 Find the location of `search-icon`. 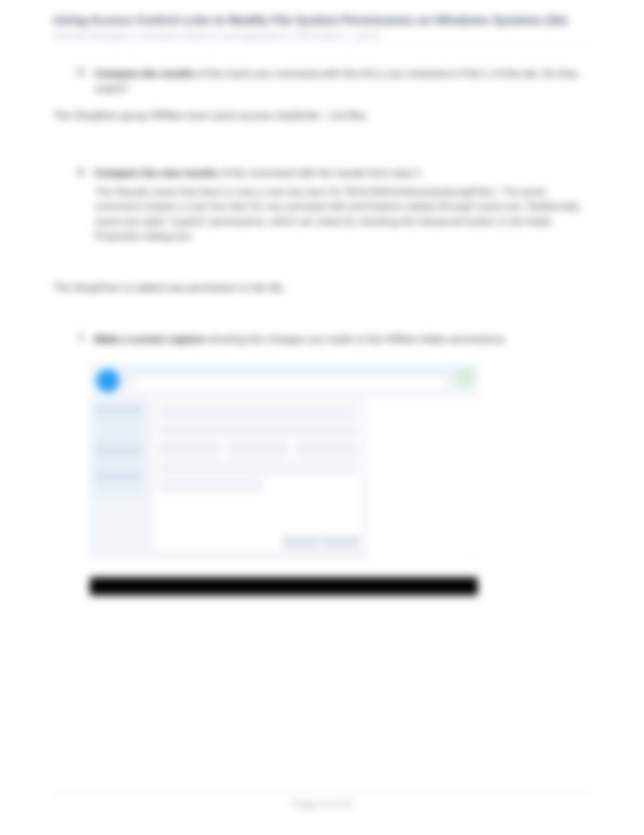

search-icon is located at coordinates (465, 378).